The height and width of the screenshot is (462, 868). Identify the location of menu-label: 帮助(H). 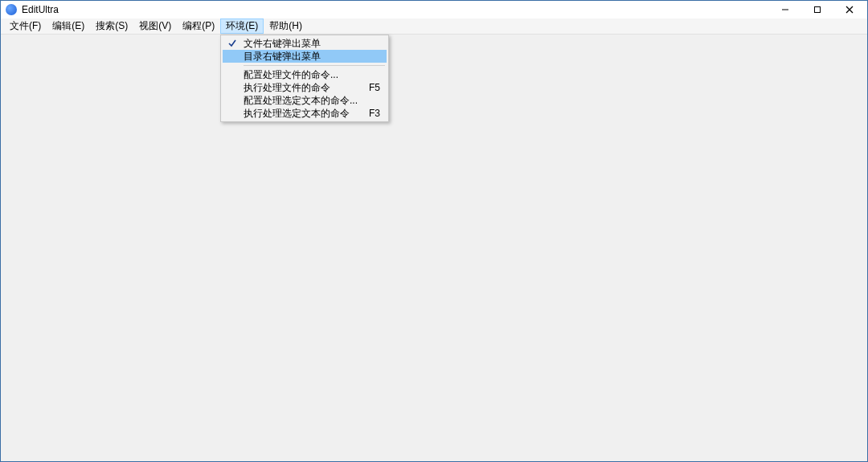
(286, 26).